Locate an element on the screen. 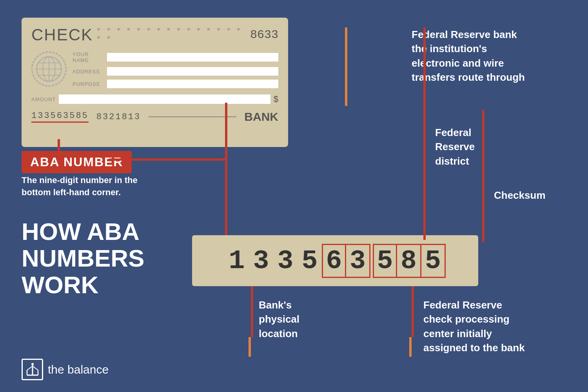 The width and height of the screenshot is (588, 392). logo-area: the balance is located at coordinates (65, 369).